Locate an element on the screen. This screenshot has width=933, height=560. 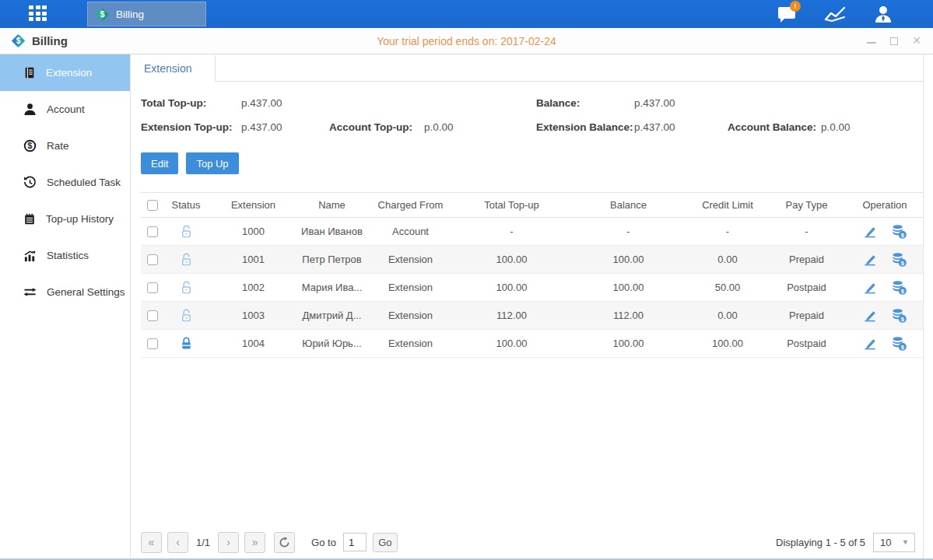
cell-credit-limit: 0.00 is located at coordinates (728, 260).